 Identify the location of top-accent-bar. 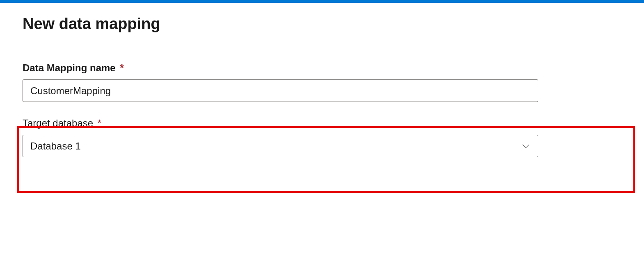
(322, 2).